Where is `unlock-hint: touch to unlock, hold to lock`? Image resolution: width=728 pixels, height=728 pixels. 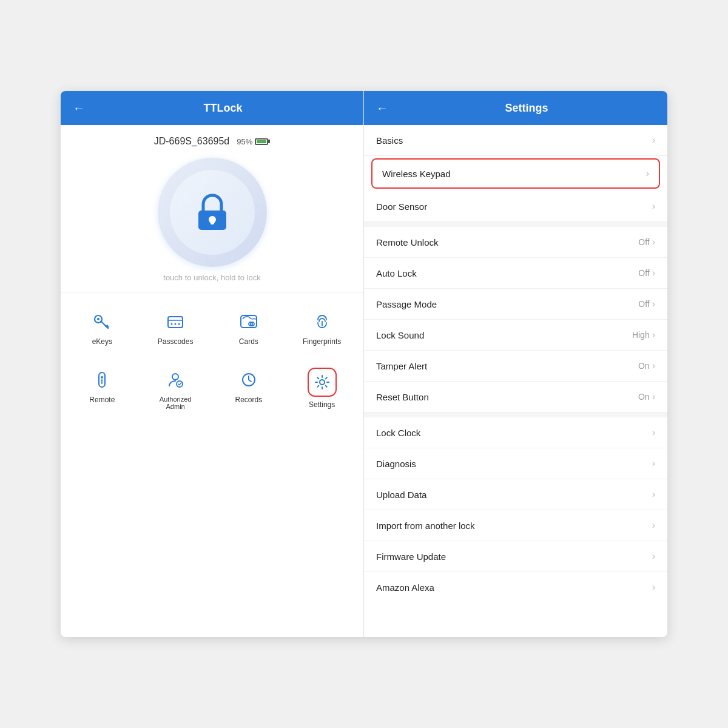 unlock-hint: touch to unlock, hold to lock is located at coordinates (212, 279).